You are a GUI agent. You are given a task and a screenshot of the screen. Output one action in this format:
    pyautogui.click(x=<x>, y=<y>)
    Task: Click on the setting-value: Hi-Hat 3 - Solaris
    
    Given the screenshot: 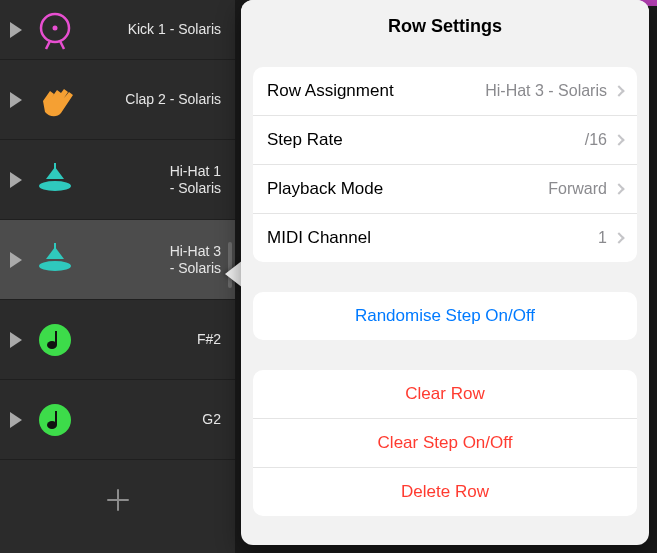 What is the action you would take?
    pyautogui.click(x=546, y=91)
    